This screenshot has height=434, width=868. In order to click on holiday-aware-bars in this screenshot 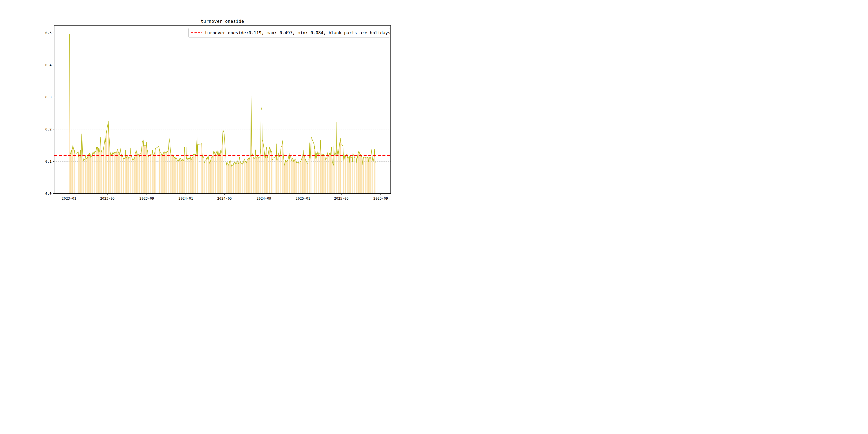, I will do `click(222, 114)`.